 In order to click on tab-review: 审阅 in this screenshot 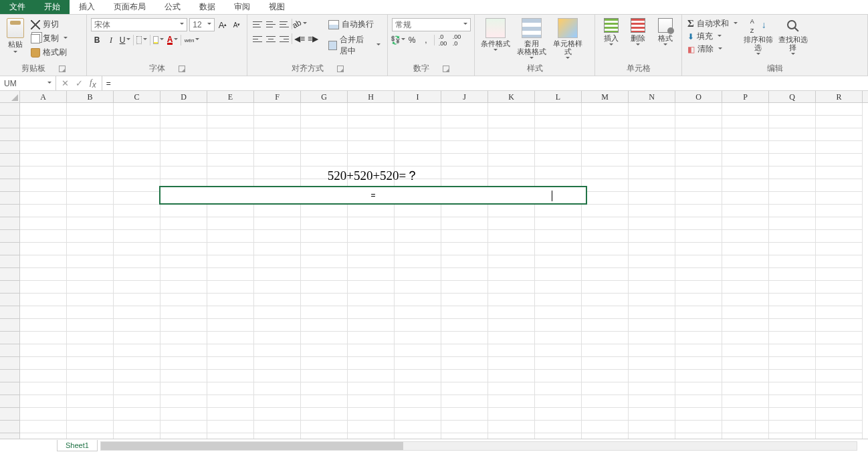, I will do `click(242, 7)`.